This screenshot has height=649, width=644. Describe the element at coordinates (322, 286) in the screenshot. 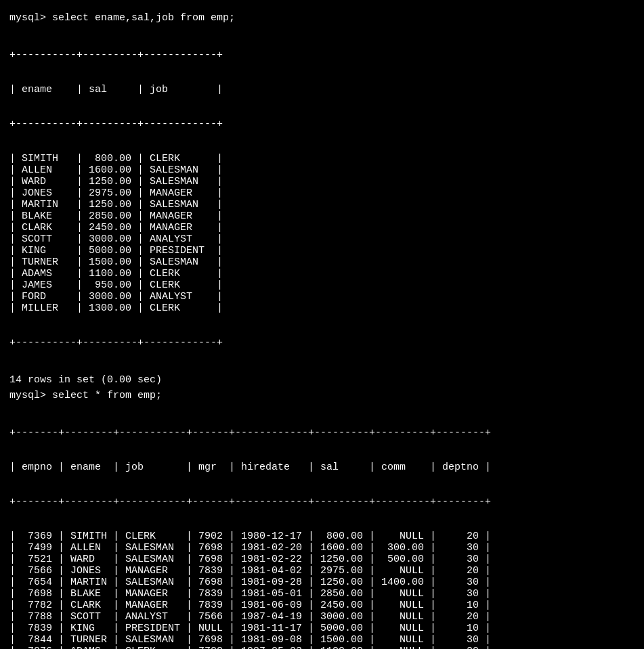

I see `table-row: | JAMES | 950.00 | CLERK |` at that location.